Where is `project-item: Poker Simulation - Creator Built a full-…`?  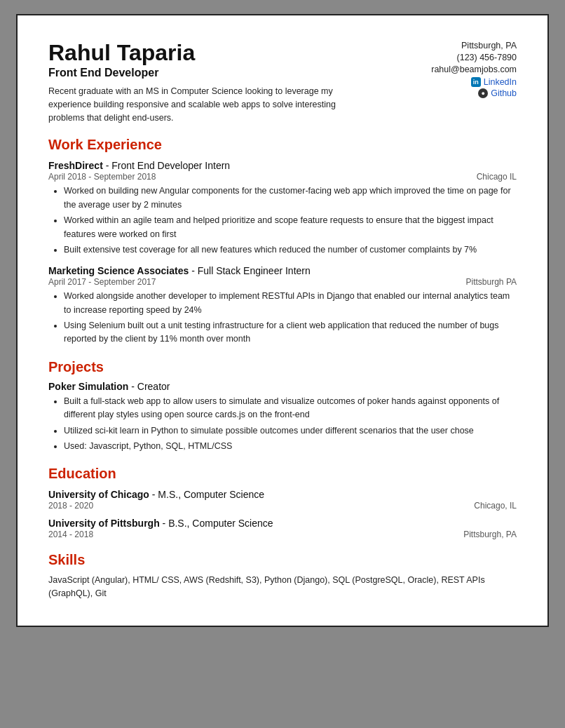 project-item: Poker Simulation - Creator Built a full-… is located at coordinates (282, 417).